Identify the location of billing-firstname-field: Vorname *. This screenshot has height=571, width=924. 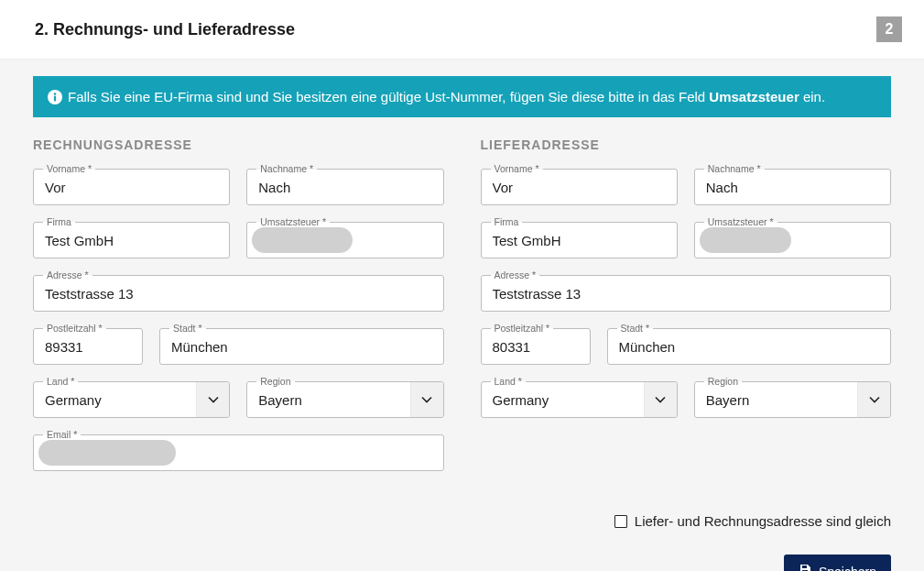
(132, 187).